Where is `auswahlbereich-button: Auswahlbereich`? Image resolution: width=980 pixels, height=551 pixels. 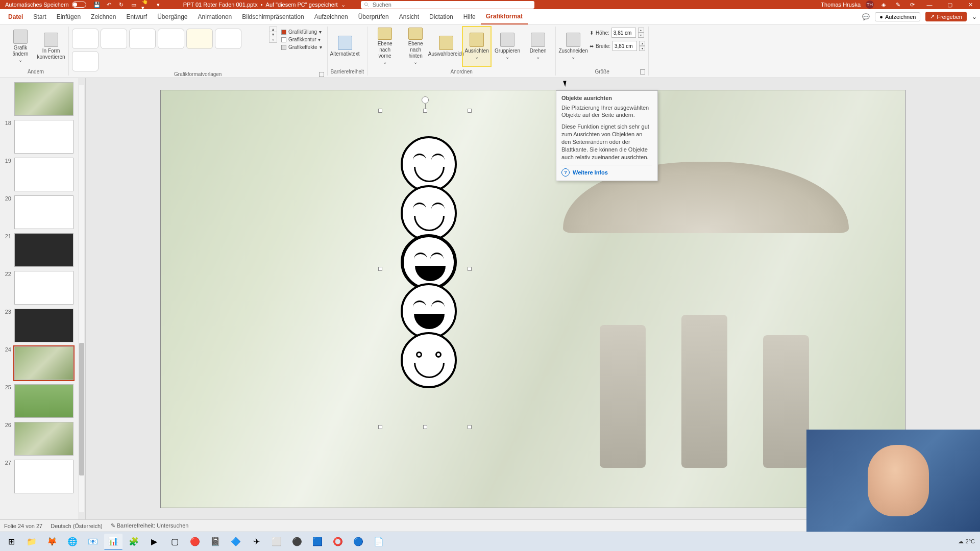
auswahlbereich-button: Auswahlbereich is located at coordinates (446, 46).